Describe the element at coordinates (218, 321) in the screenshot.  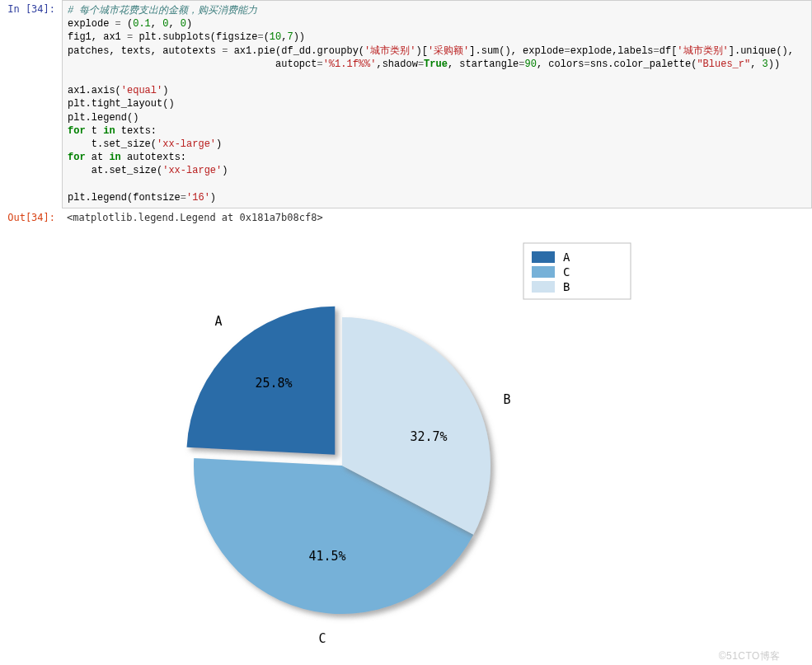
I see `label-a: A` at that location.